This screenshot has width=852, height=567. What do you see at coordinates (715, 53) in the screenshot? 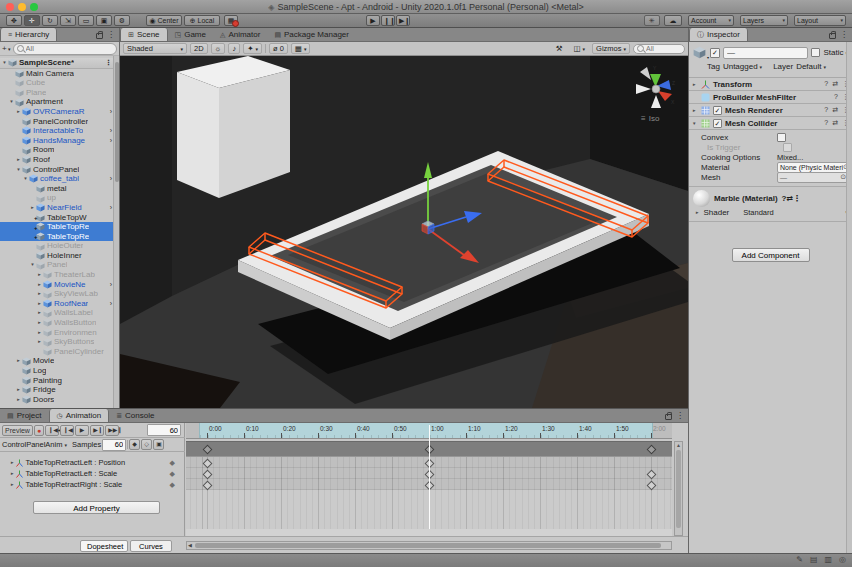
I see `active-checkbox: ✓` at bounding box center [715, 53].